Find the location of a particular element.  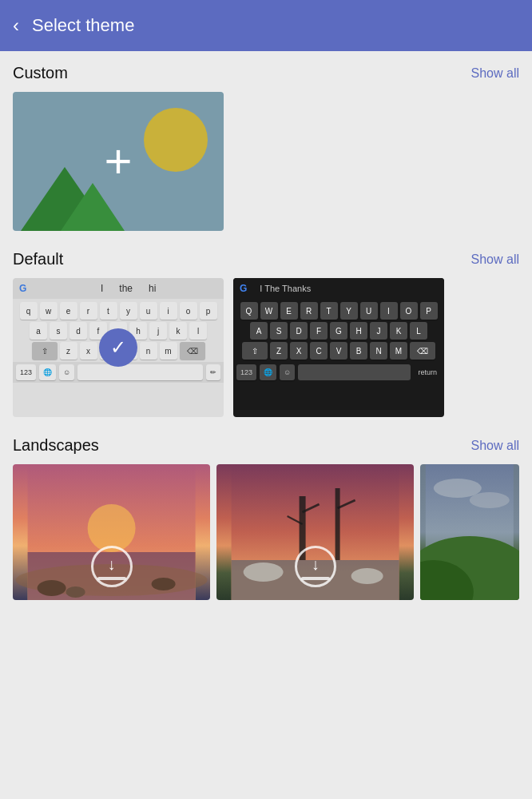

dkey-m: M is located at coordinates (399, 351).